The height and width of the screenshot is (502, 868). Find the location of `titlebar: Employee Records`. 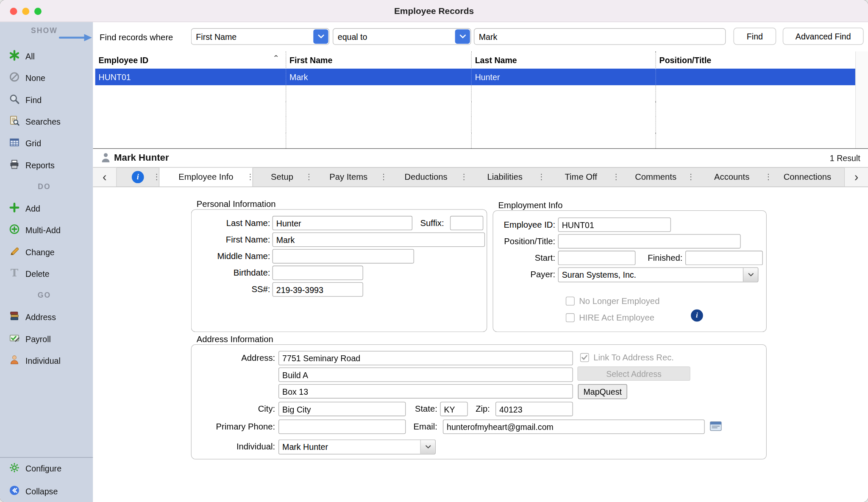

titlebar: Employee Records is located at coordinates (434, 11).